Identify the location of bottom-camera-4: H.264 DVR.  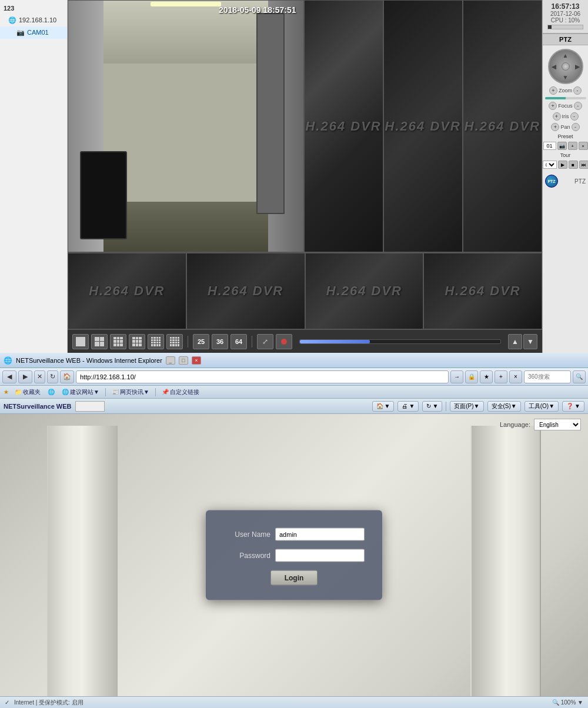
(483, 291).